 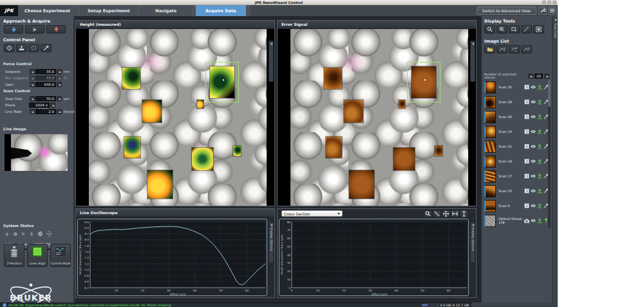 What do you see at coordinates (517, 221) in the screenshot?
I see `image-list-entry: Optical Group... 16` at bounding box center [517, 221].